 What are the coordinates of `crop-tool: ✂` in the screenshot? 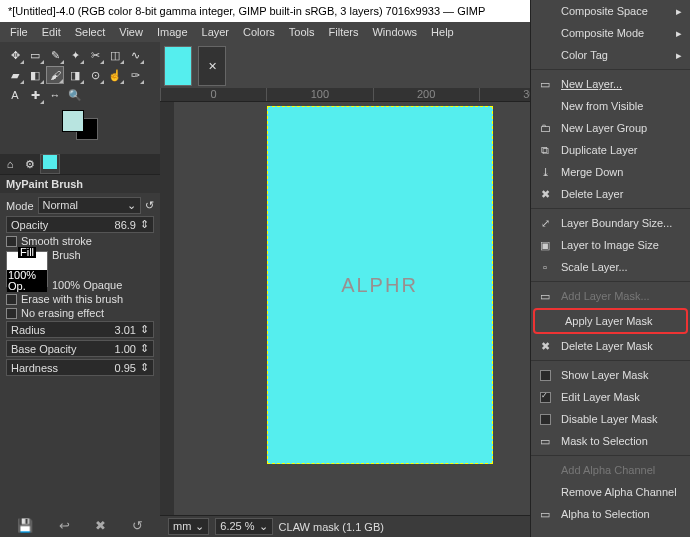 It's located at (95, 55).